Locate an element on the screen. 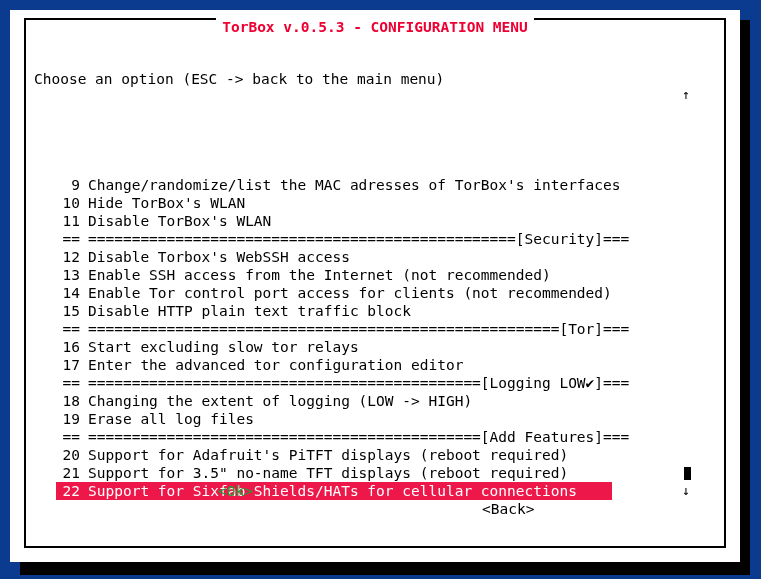 This screenshot has width=761, height=579. menu-item-number: 16 is located at coordinates (68, 347).